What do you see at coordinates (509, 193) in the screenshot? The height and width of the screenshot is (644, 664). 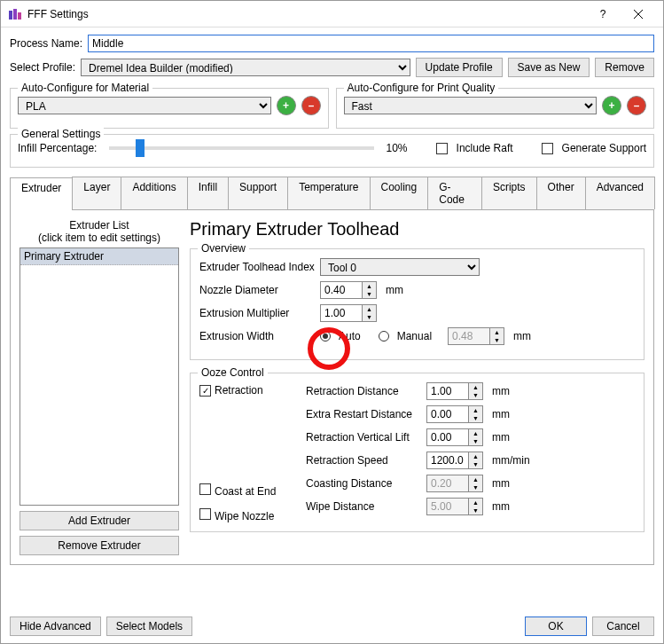 I see `tab-scripts: Scripts` at bounding box center [509, 193].